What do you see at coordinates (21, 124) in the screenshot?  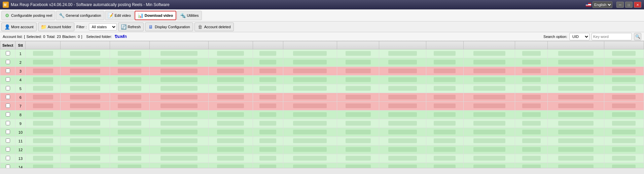 I see `row-stt: 9` at bounding box center [21, 124].